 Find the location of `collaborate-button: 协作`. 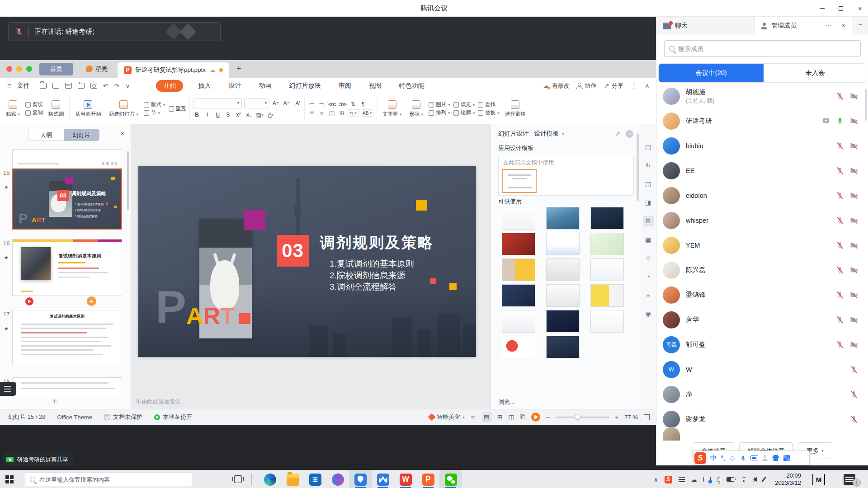

collaborate-button: 协作 is located at coordinates (586, 86).